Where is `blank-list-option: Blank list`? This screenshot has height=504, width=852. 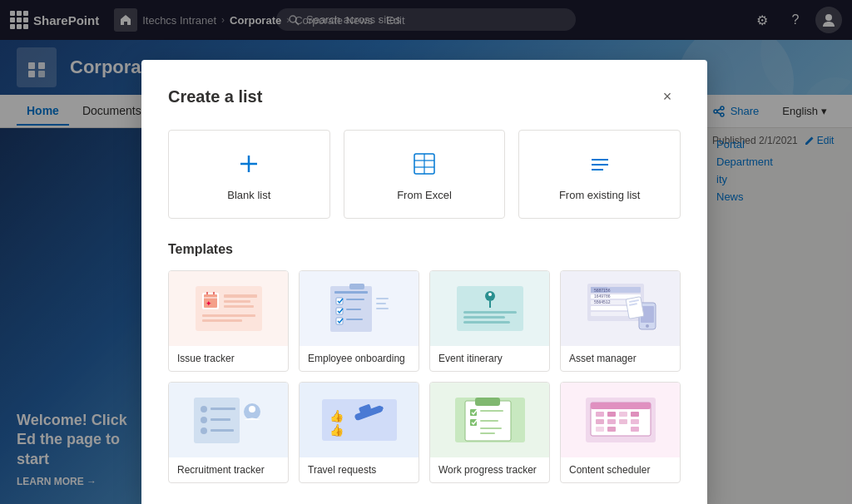 blank-list-option: Blank list is located at coordinates (250, 175).